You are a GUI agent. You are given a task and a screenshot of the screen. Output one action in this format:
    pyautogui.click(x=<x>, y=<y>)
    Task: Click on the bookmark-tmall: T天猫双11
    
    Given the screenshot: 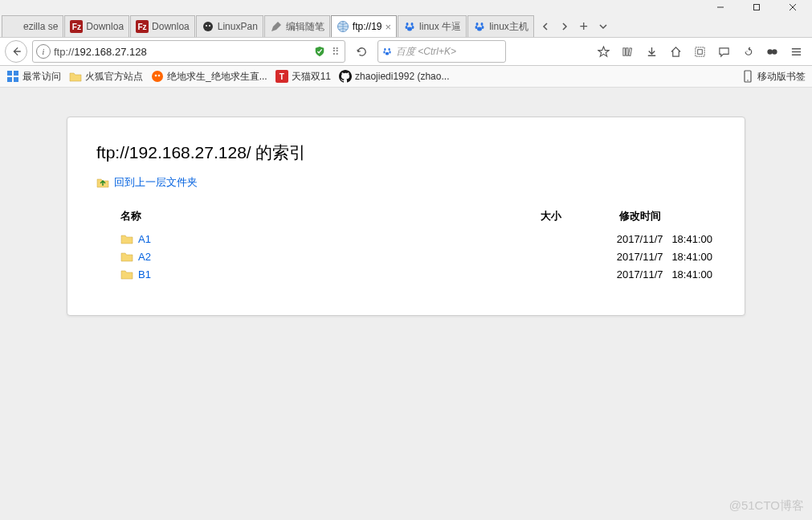 What is the action you would take?
    pyautogui.click(x=304, y=77)
    